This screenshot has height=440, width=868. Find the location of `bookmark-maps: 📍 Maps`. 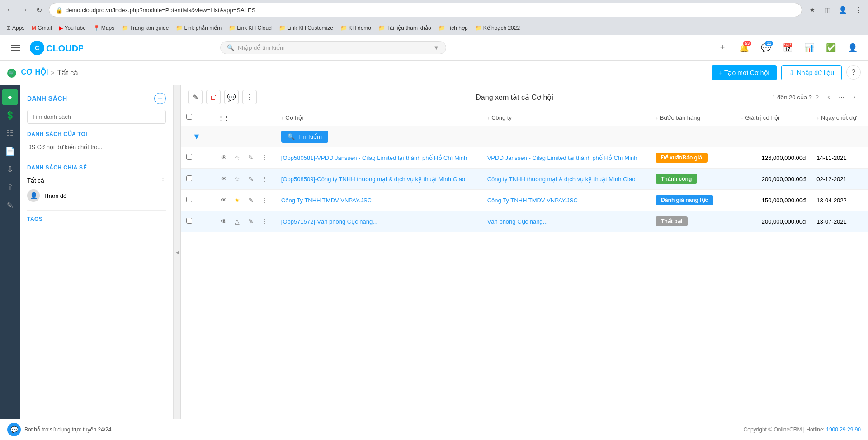

bookmark-maps: 📍 Maps is located at coordinates (104, 28).